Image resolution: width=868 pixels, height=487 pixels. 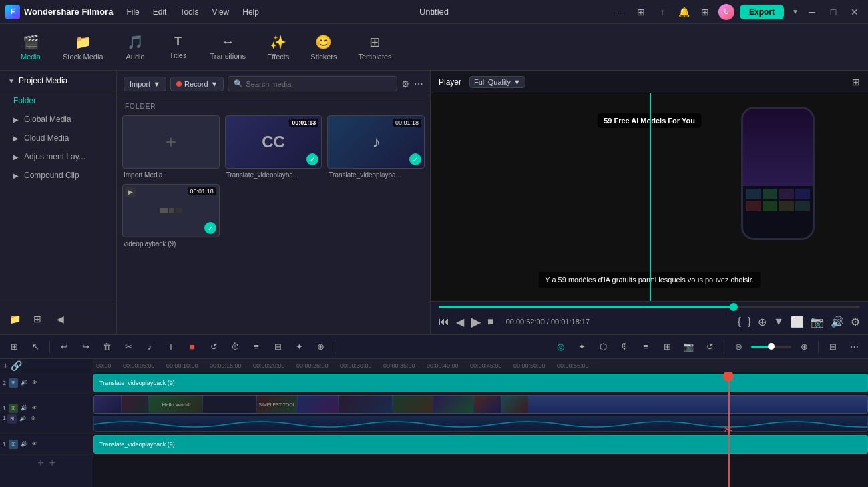 What do you see at coordinates (688, 347) in the screenshot?
I see `tl-snapshot-tl-btn: 📷` at bounding box center [688, 347].